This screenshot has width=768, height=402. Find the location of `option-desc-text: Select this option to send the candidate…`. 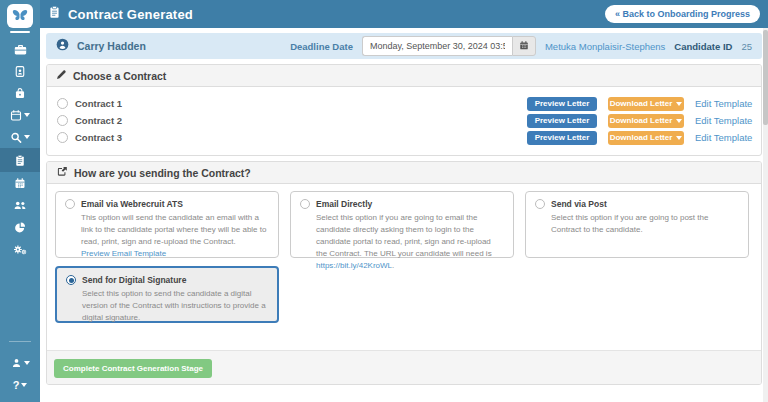

option-desc-text: Select this option to send the candidate… is located at coordinates (174, 306).